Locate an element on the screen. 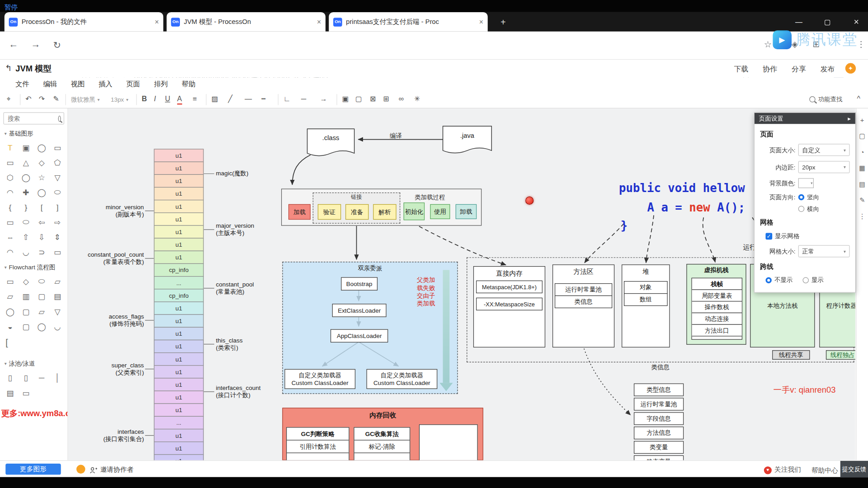 This screenshot has width=868, height=488. font-color-icon: A is located at coordinates (180, 99).